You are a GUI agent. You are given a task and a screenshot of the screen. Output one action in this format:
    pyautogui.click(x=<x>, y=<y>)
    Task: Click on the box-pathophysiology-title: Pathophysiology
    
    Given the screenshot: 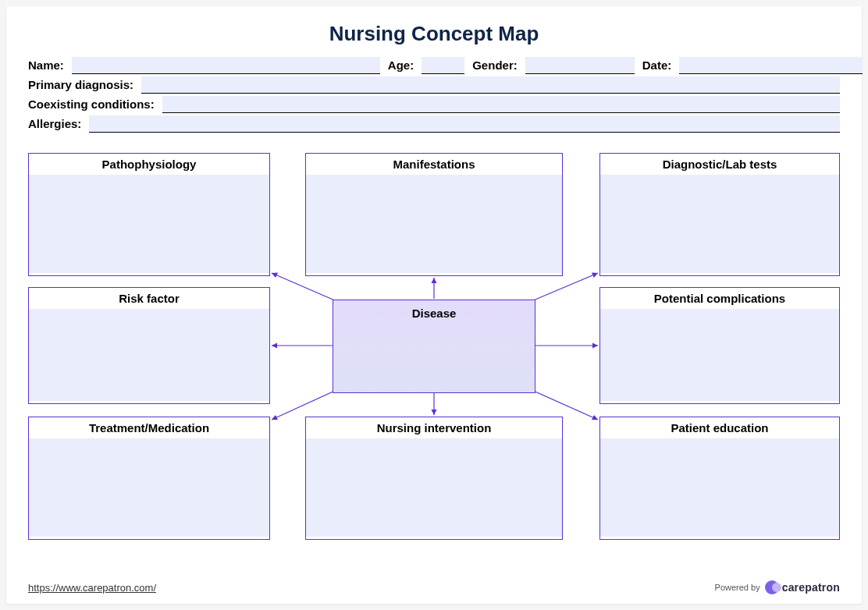 What is the action you would take?
    pyautogui.click(x=149, y=164)
    